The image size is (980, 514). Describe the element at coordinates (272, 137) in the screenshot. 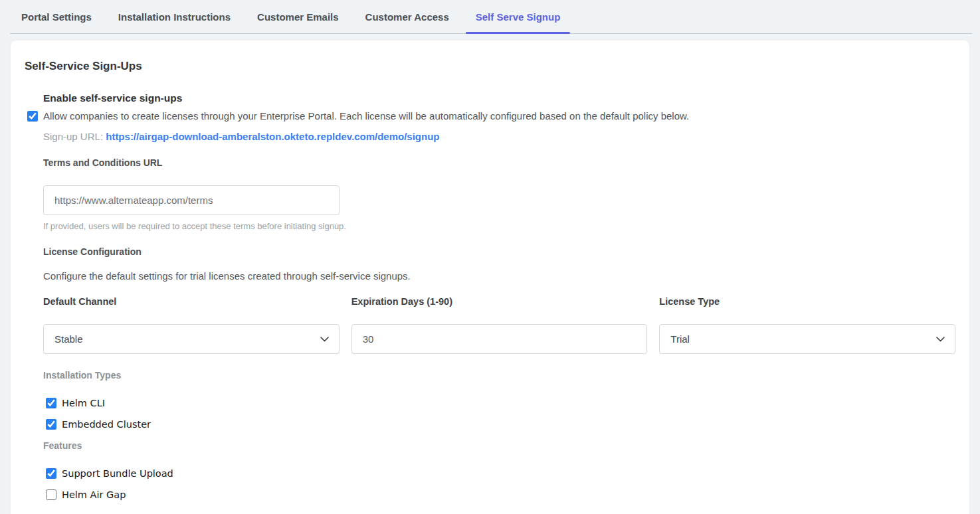

I see `signup-url-link: https://airgap-download-amberalston.okte…` at that location.